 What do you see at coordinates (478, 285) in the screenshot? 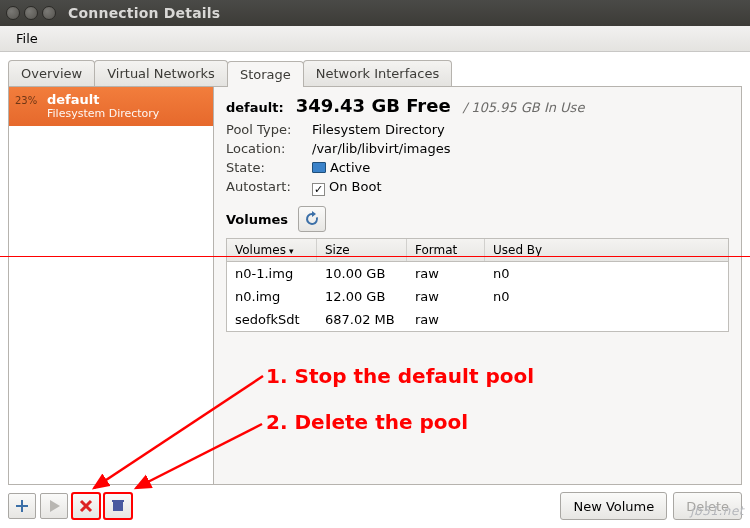
I see `volumes-table: Volumes Size Format Used By n0-1.img 10.…` at bounding box center [478, 285].